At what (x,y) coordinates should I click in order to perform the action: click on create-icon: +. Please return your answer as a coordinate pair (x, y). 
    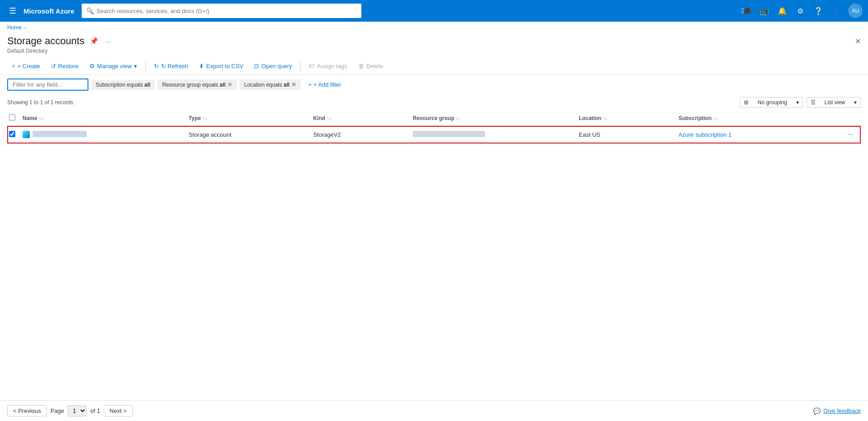
    Looking at the image, I should click on (14, 66).